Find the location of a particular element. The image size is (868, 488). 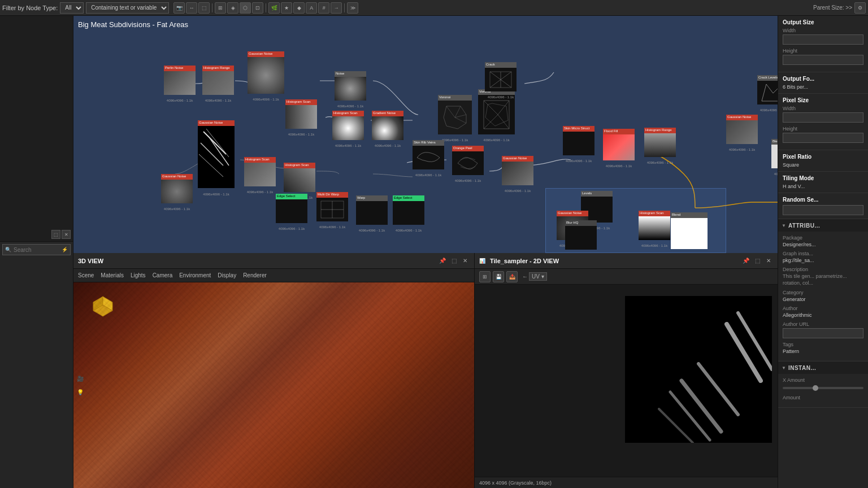

node-blend-far: Blend 4096x4096 - 1.1k is located at coordinates (774, 154).